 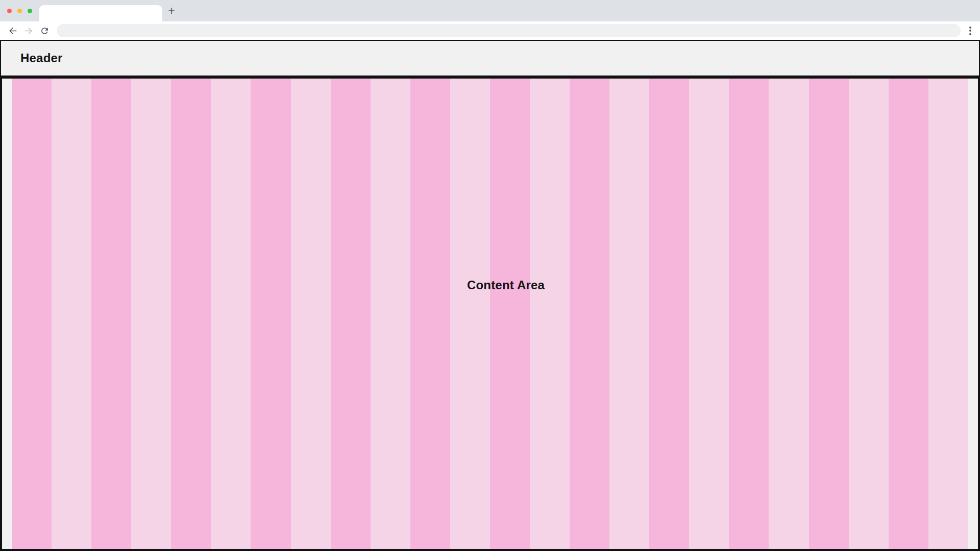 What do you see at coordinates (490, 11) in the screenshot?
I see `tab-bar: +` at bounding box center [490, 11].